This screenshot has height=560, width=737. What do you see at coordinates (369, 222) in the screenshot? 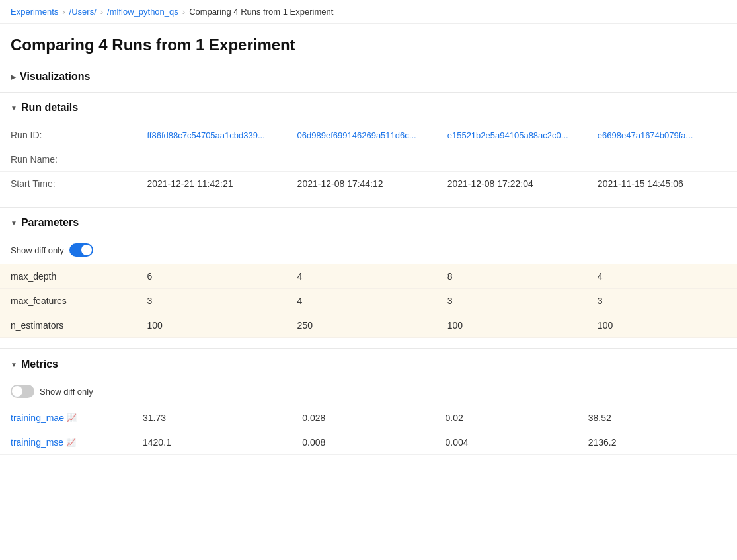
I see `parameters-header: ▼ Parameters` at bounding box center [369, 222].